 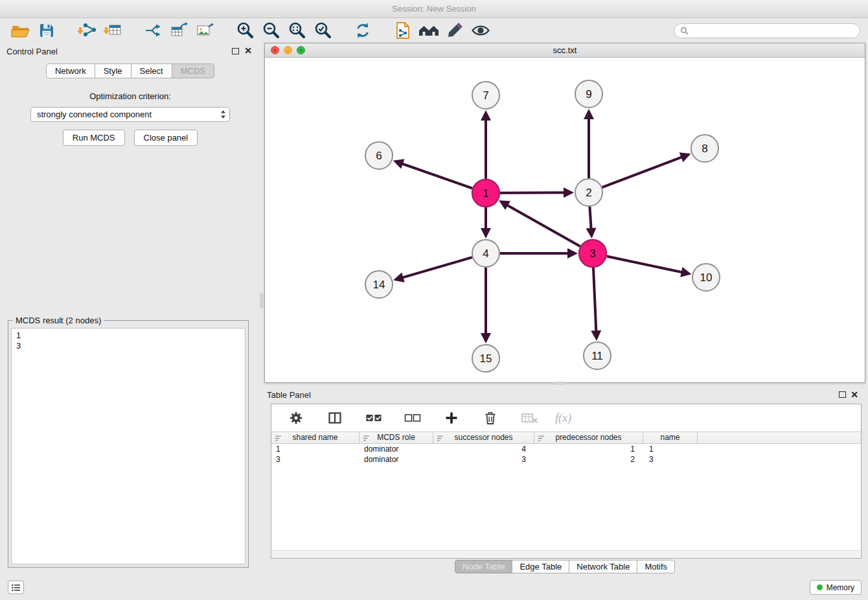 What do you see at coordinates (179, 30) in the screenshot?
I see `new-table-button` at bounding box center [179, 30].